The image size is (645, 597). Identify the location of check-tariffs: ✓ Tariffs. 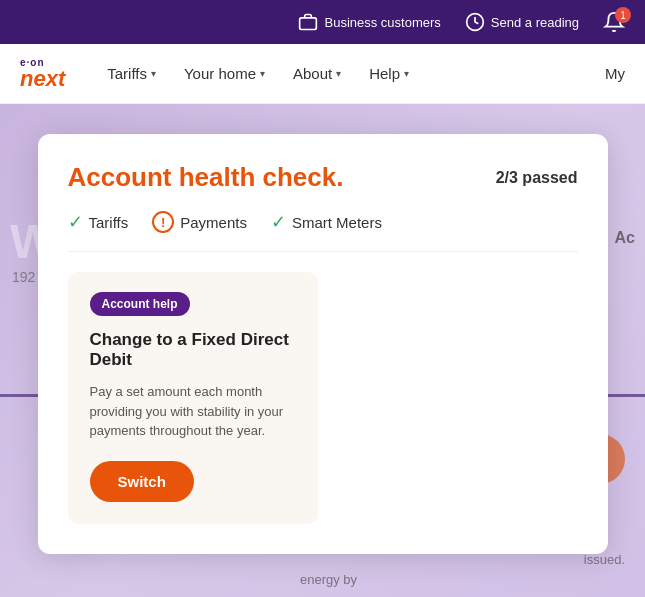
(98, 222).